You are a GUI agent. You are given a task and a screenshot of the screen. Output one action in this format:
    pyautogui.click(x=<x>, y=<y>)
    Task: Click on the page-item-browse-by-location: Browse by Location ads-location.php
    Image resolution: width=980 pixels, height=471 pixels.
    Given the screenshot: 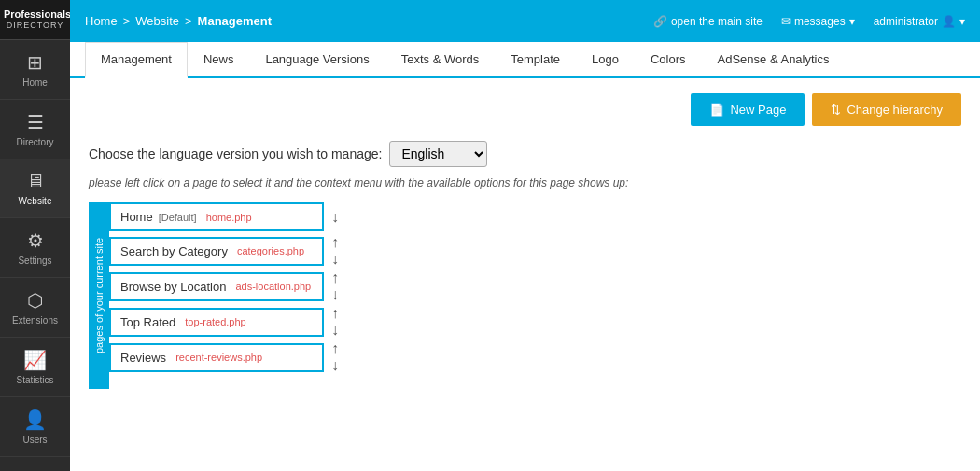 What is the action you would take?
    pyautogui.click(x=217, y=287)
    